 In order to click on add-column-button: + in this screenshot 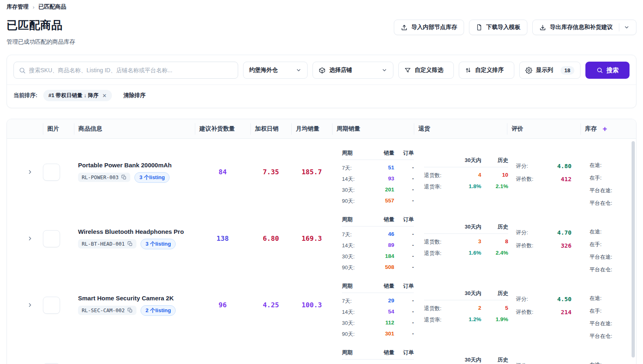, I will do `click(605, 129)`.